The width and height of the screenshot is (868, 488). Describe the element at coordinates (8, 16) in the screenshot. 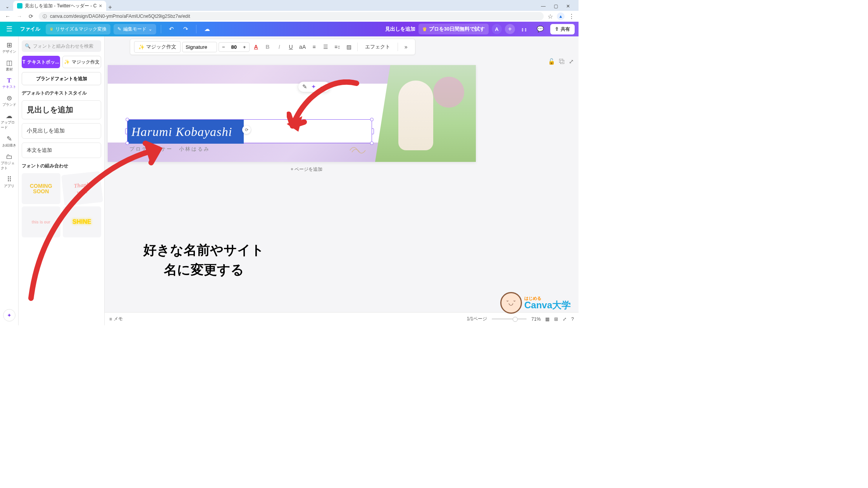

I see `back-button: ←` at that location.